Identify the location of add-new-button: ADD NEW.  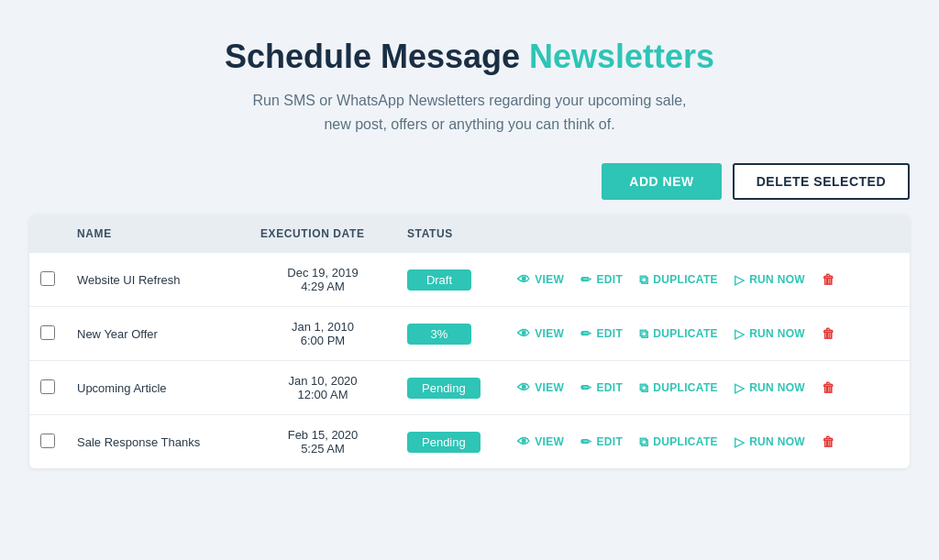
(661, 181).